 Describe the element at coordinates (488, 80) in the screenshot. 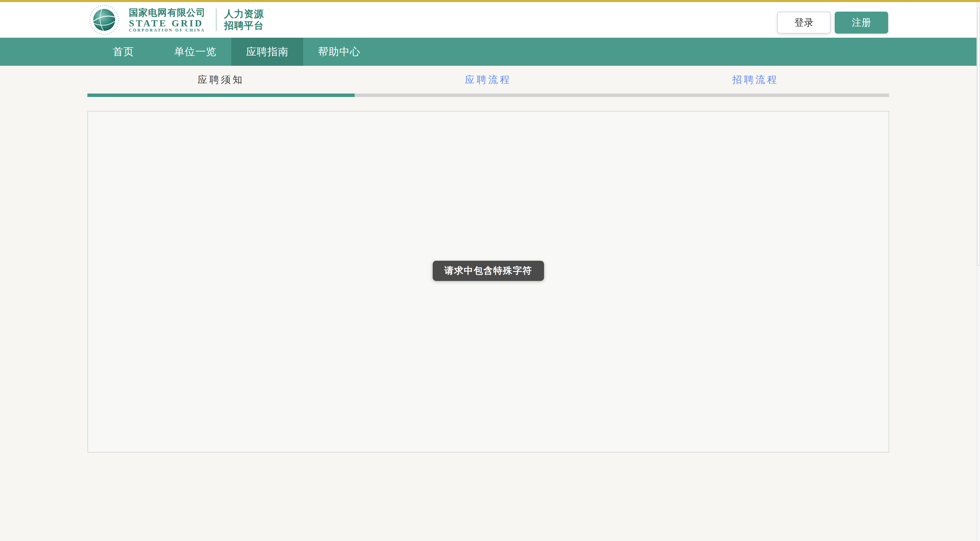

I see `tab-application-process: 应聘流程` at that location.